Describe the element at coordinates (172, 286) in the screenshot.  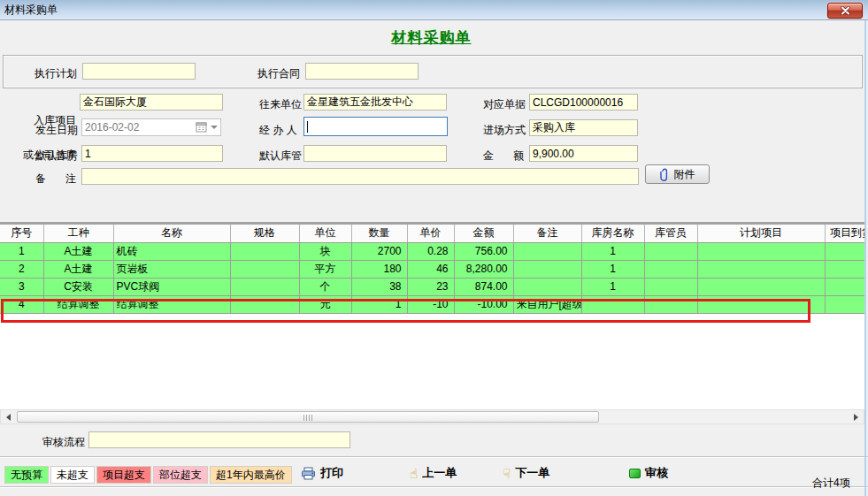
I see `cell: PVC球阀` at that location.